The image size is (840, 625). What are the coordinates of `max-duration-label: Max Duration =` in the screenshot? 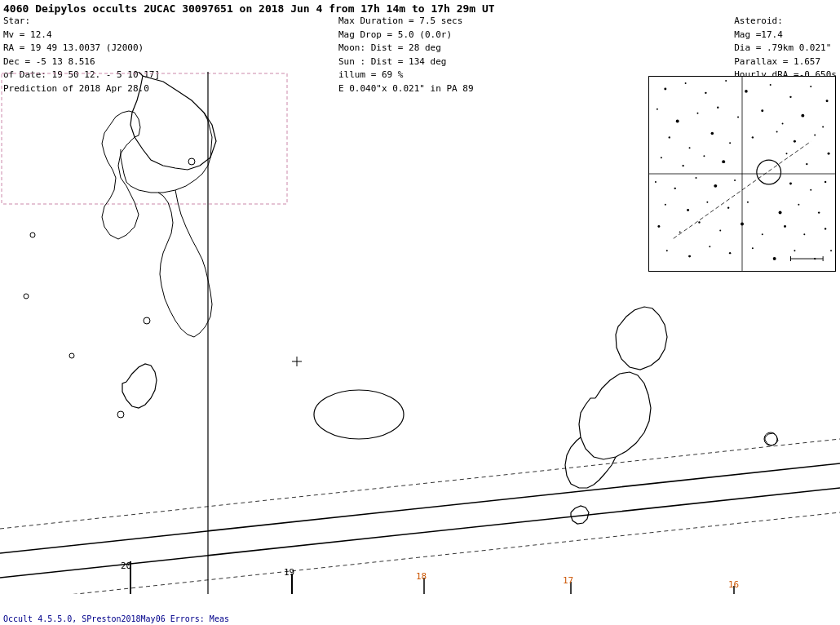 It's located at (378, 21).